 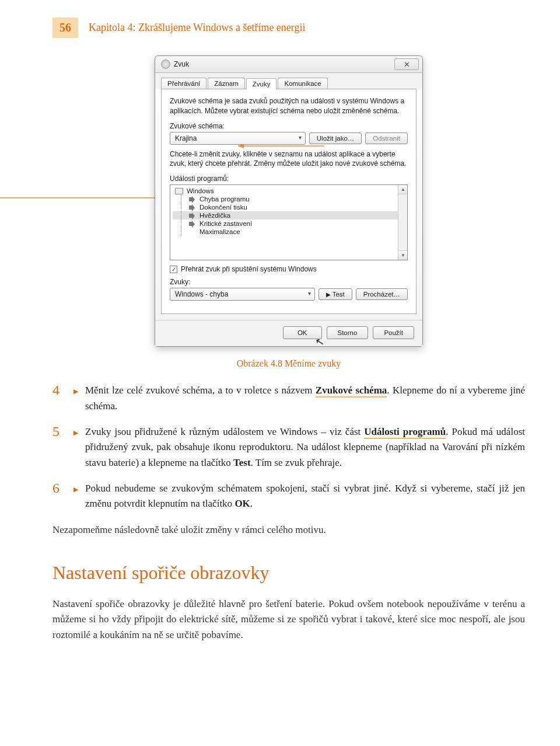 What do you see at coordinates (112, 27) in the screenshot?
I see `chapter-label: Kapitola 4:` at bounding box center [112, 27].